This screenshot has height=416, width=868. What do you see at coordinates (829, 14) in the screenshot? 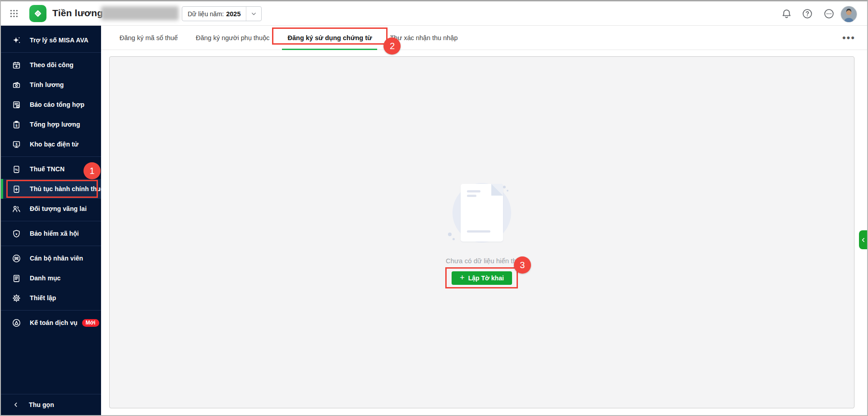
I see `more-options-icon` at bounding box center [829, 14].